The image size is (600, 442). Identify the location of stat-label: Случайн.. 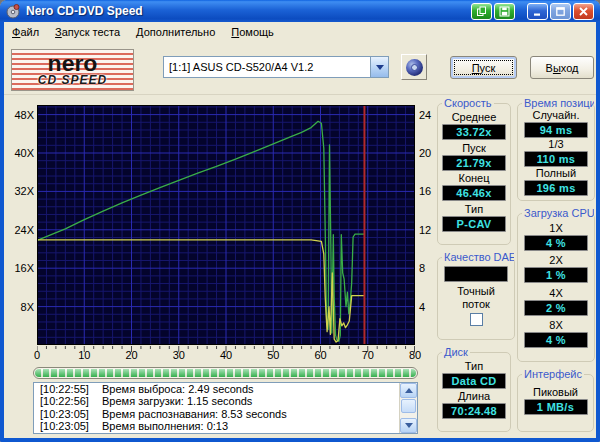
(556, 116).